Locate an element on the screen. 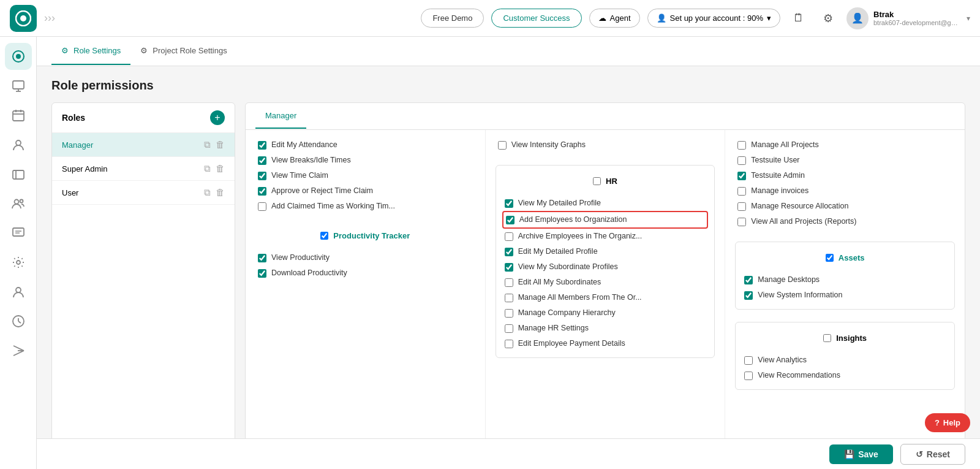 Image resolution: width=980 pixels, height=469 pixels. sidebar-item-users is located at coordinates (18, 292).